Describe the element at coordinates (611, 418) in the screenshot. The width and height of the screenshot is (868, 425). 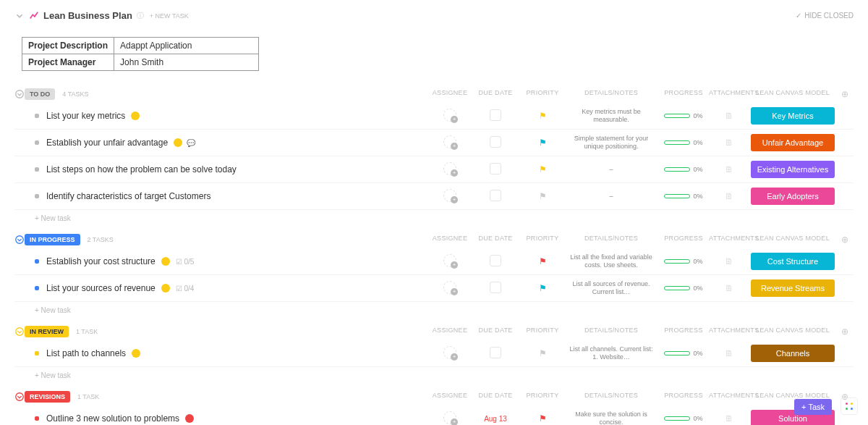
I see `task-notes: Make sure the solution is concise.` at that location.